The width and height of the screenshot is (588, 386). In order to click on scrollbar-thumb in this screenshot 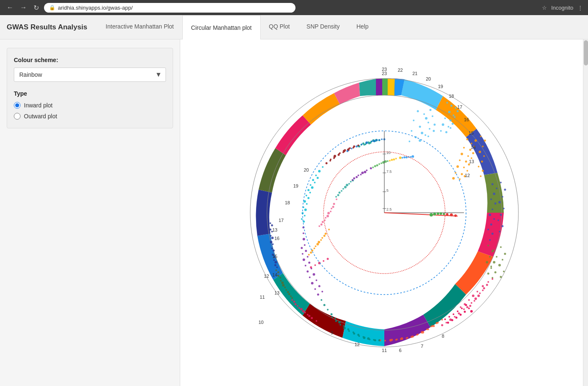, I will do `click(586, 53)`.